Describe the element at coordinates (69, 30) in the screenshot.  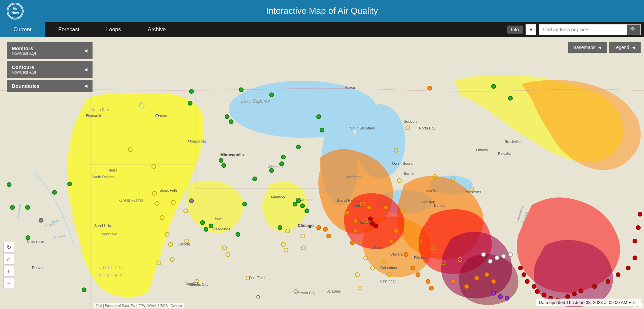
I see `tab-forecast: Forecast` at that location.